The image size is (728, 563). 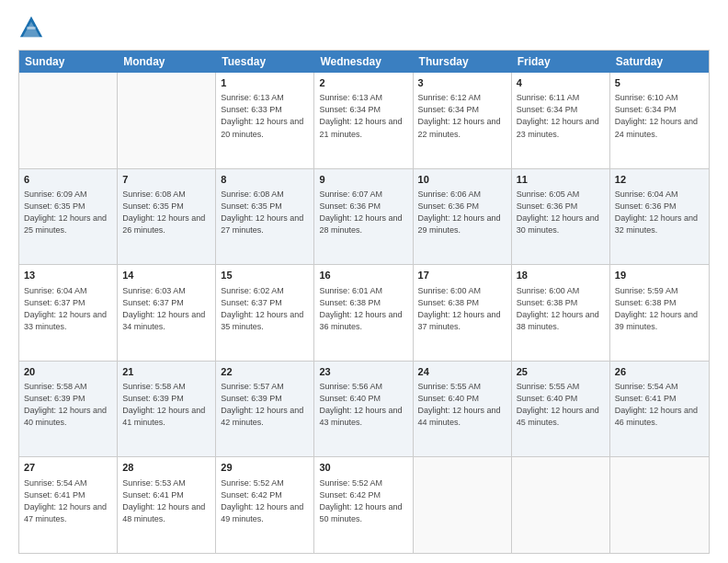 I want to click on day-number: 7, so click(x=166, y=180).